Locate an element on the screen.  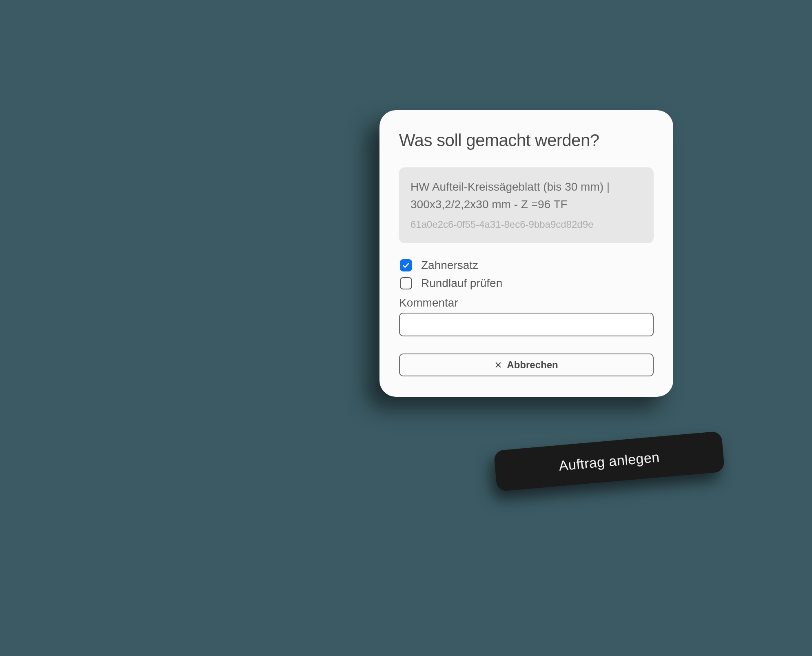
dialog-title: Was soll gemacht werden? is located at coordinates (526, 140).